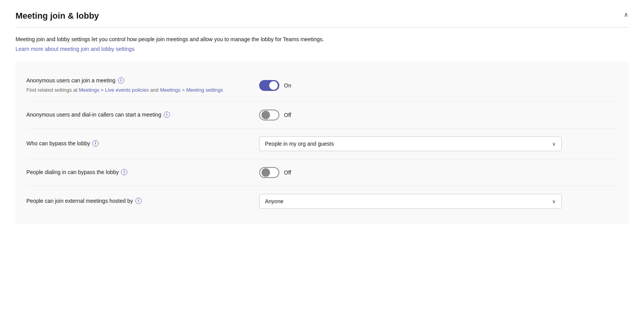 The height and width of the screenshot is (312, 644). What do you see at coordinates (438, 173) in the screenshot?
I see `setting-control-col-dialin-bypass: Off` at bounding box center [438, 173].